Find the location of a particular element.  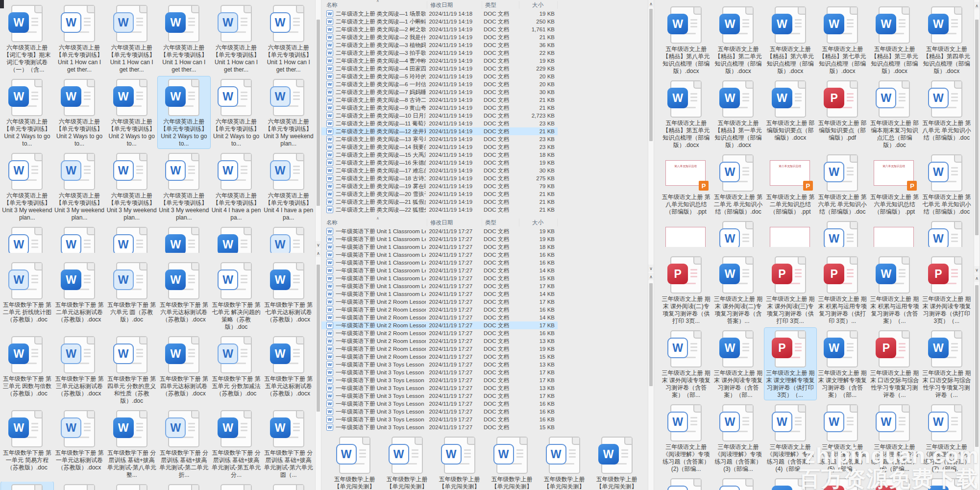

scrollbar-thumb is located at coordinates (318, 113).